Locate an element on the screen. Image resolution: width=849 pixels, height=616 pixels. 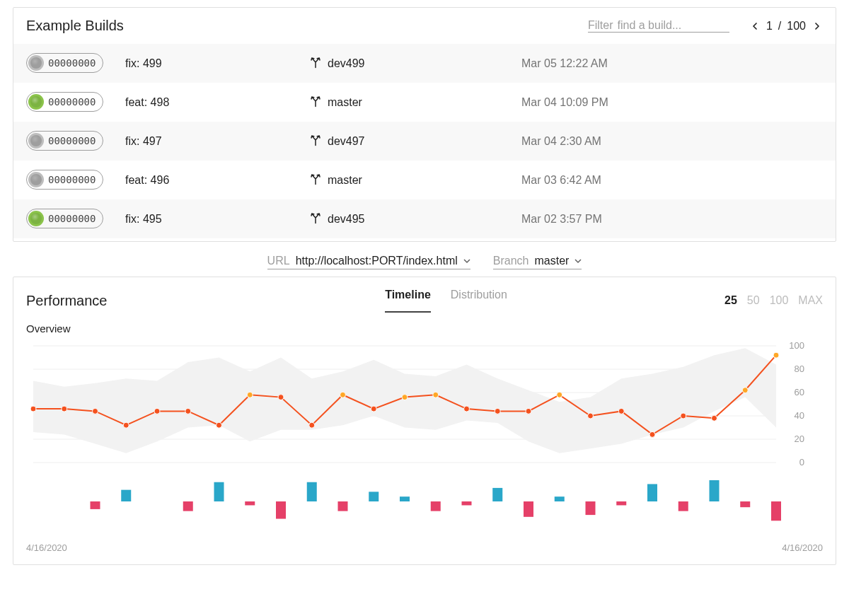
chart-x-dates: 4/16/2020 4/16/2020 is located at coordinates (424, 552).